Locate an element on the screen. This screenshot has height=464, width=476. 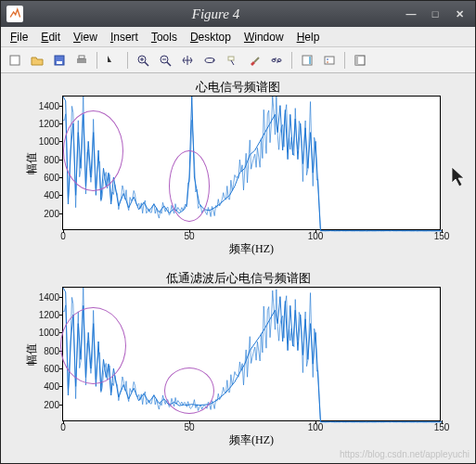
new-figure-button is located at coordinates (15, 60).